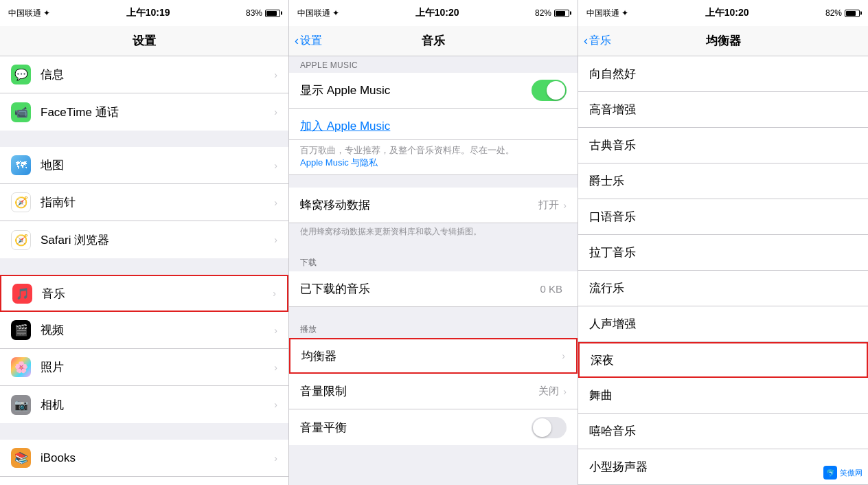 This screenshot has width=868, height=485. Describe the element at coordinates (723, 217) in the screenshot. I see `eq-label-4: 口语音乐` at that location.